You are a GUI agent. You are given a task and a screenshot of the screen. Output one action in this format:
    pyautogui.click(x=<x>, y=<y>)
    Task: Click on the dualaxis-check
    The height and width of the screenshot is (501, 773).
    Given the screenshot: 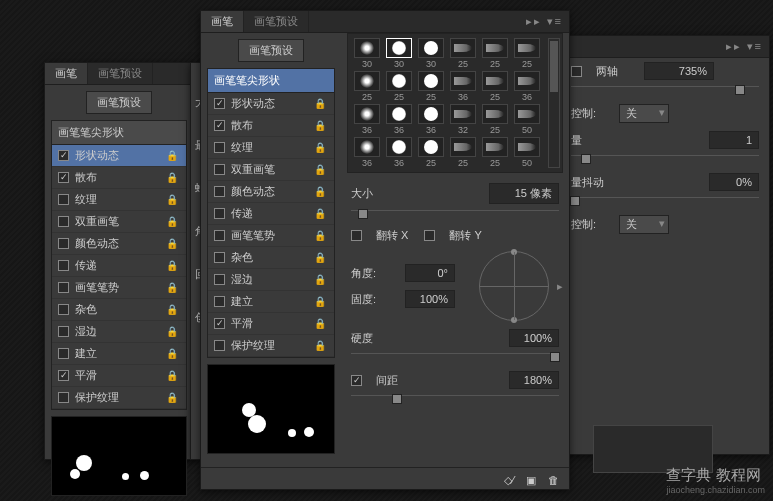 What is the action you would take?
    pyautogui.click(x=576, y=72)
    